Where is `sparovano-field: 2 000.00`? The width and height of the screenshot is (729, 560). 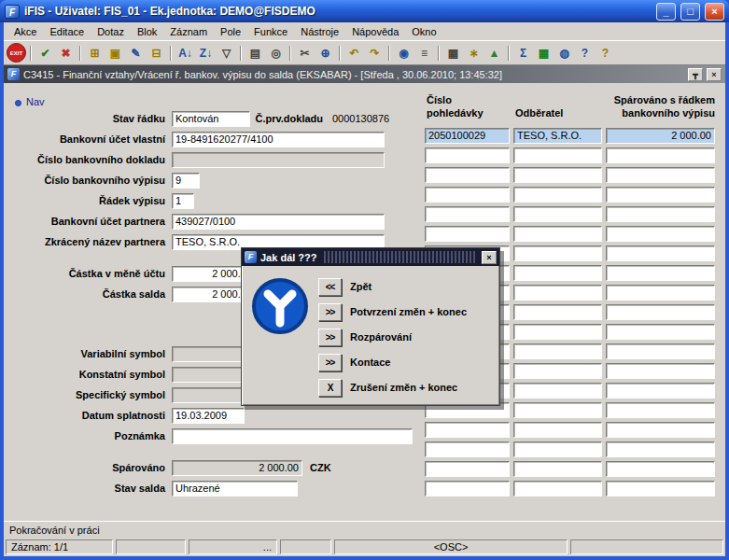
sparovano-field: 2 000.00 is located at coordinates (237, 469).